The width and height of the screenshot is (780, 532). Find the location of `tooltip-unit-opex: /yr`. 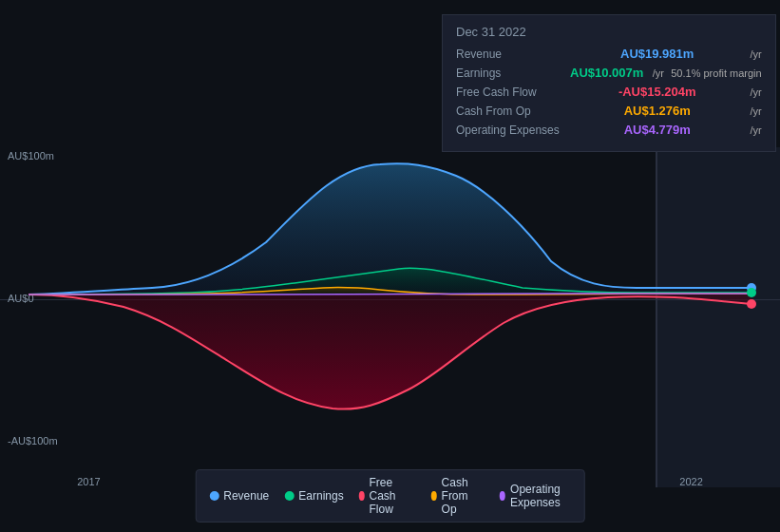

tooltip-unit-opex: /yr is located at coordinates (755, 130).